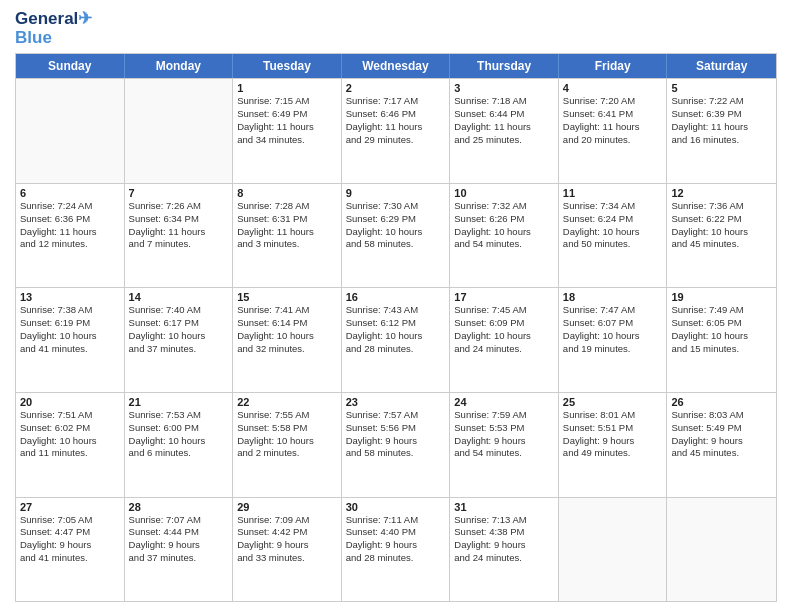  Describe the element at coordinates (504, 102) in the screenshot. I see `cell-line: Sunrise: 7:18 AM` at that location.